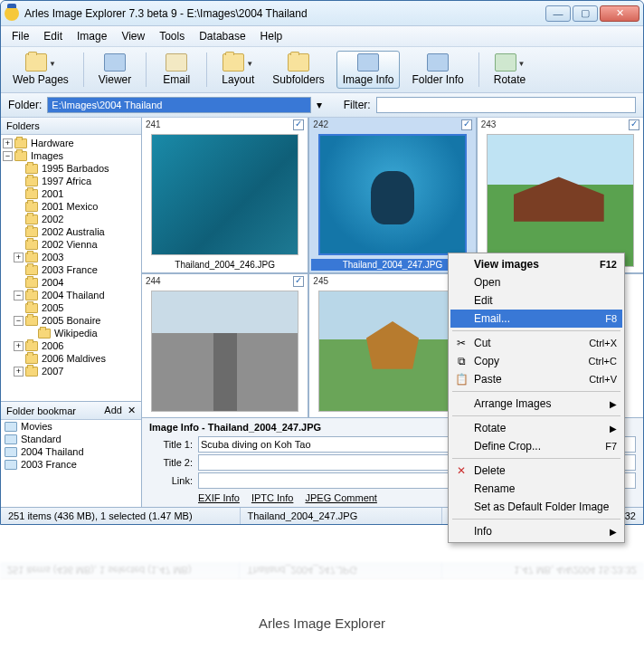  Describe the element at coordinates (536, 319) in the screenshot. I see `ctx-email-: Email...F8` at that location.